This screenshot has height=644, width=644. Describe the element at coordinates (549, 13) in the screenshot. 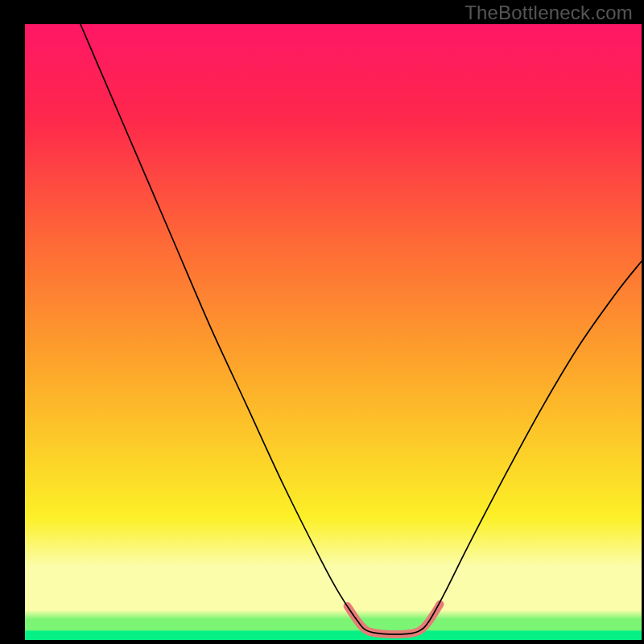

I see `watermark-text: TheBottleneck.com` at that location.